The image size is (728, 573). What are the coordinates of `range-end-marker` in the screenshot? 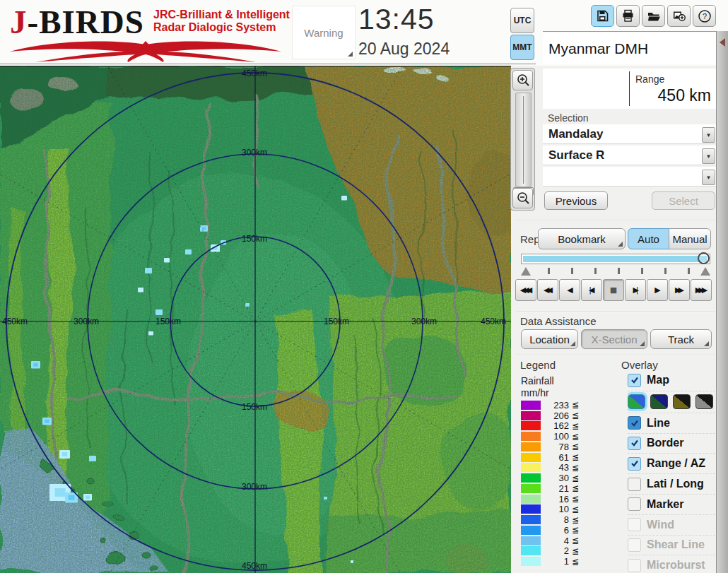 It's located at (705, 271).